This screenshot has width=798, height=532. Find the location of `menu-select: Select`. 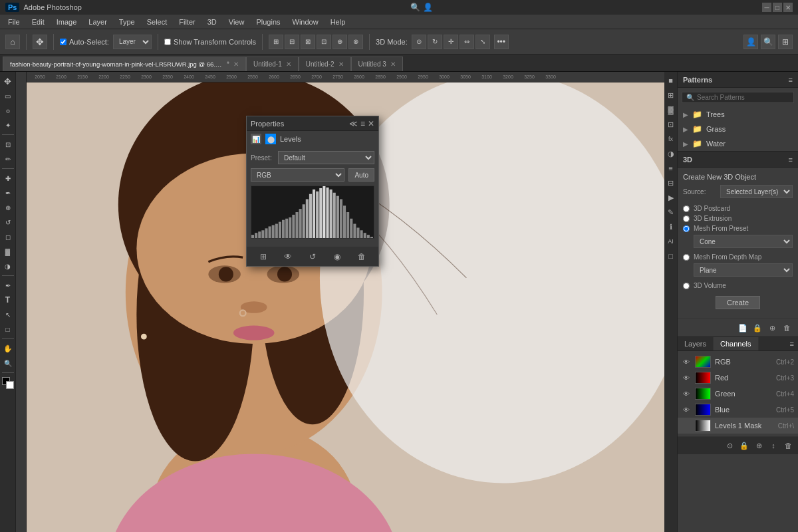

menu-select: Select is located at coordinates (157, 22).